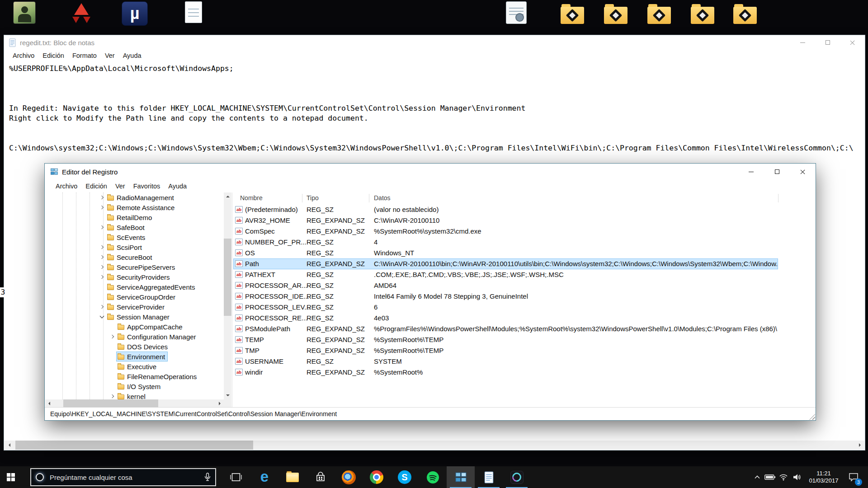  I want to click on desktop-icon-text-document, so click(193, 18).